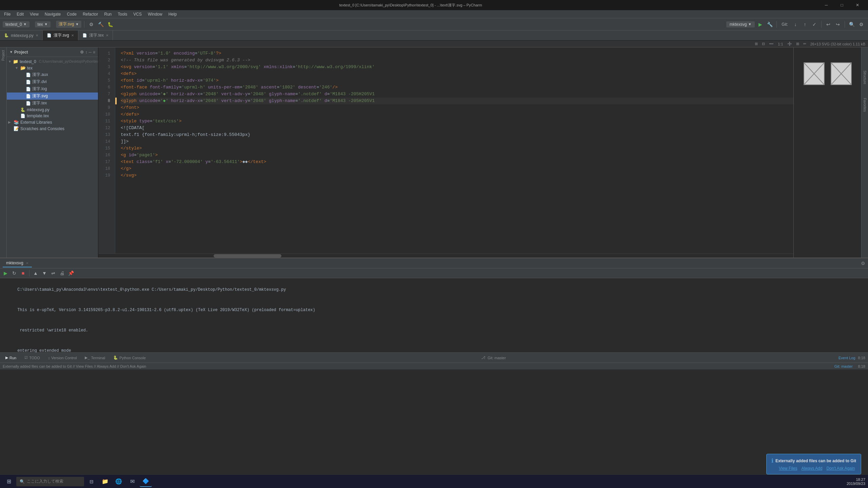  I want to click on project-dropdown: textest_0 ▼, so click(16, 24).